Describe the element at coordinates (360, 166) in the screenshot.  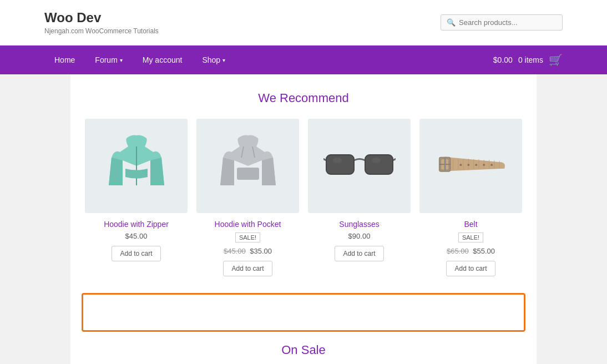
I see `sunglasses-svg` at that location.